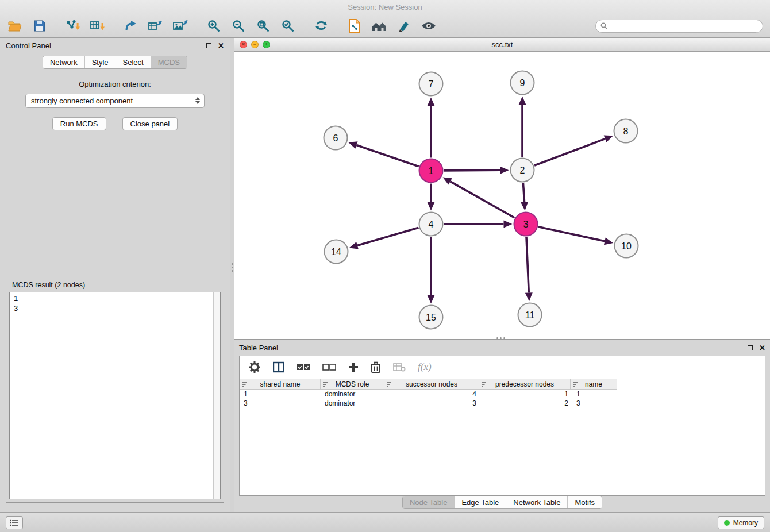 The image size is (770, 532). What do you see at coordinates (73, 26) in the screenshot?
I see `import-network-icon` at bounding box center [73, 26].